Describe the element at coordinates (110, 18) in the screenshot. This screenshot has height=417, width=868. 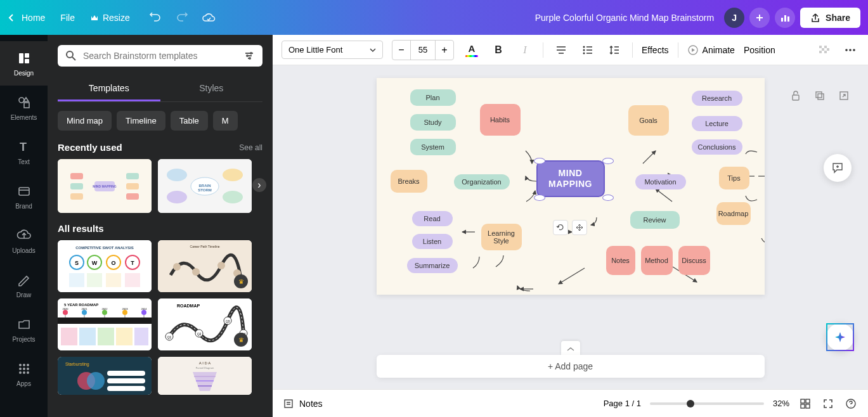
I see `resize-menu: Resize` at that location.